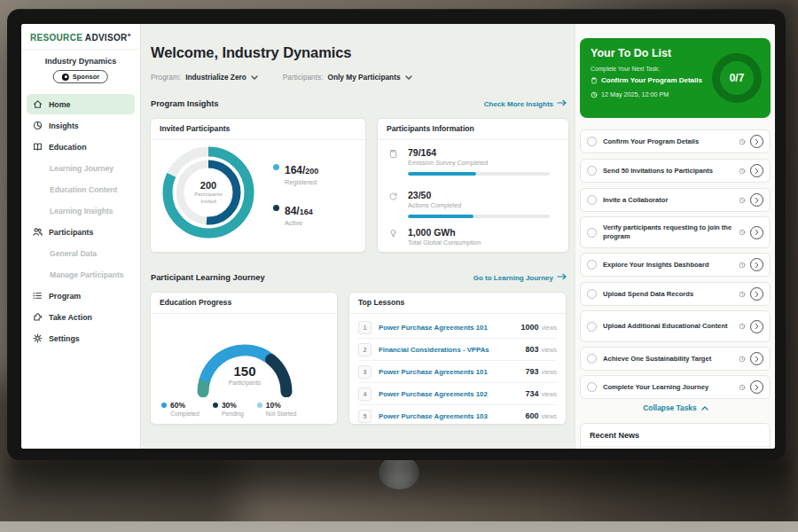 This screenshot has width=798, height=532. What do you see at coordinates (86, 76) in the screenshot?
I see `sponsor-label: Sponsor` at bounding box center [86, 76].